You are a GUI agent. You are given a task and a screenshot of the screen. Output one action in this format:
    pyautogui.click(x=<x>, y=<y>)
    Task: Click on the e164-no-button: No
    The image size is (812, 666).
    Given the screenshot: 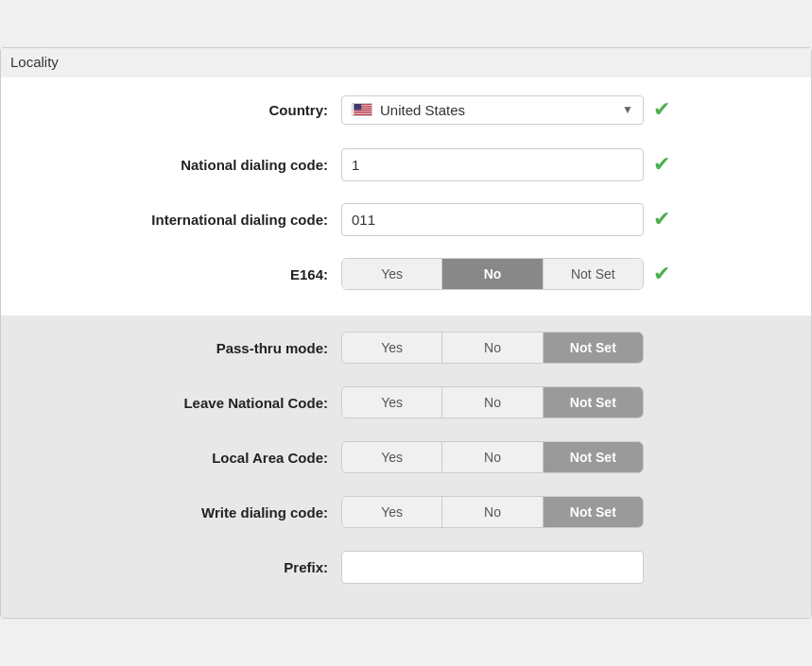 What is the action you would take?
    pyautogui.click(x=492, y=274)
    